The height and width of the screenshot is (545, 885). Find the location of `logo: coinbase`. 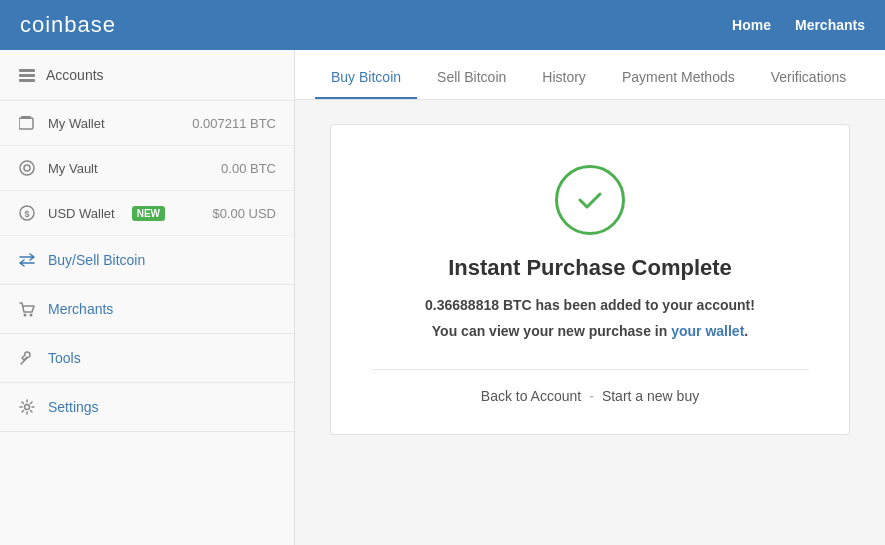

logo: coinbase is located at coordinates (68, 25).